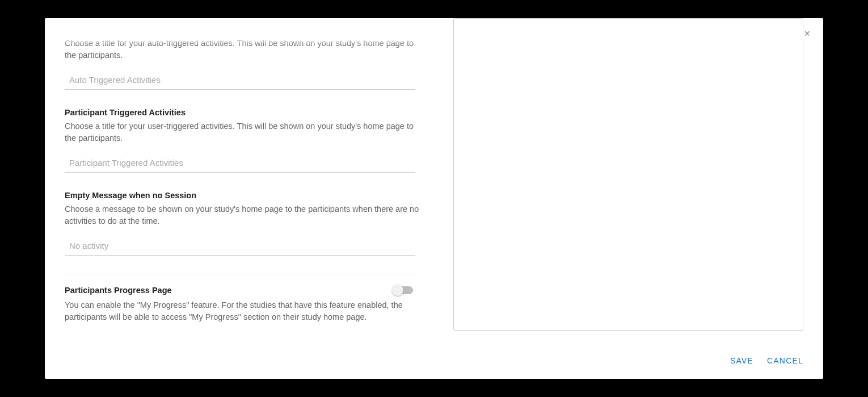 The image size is (868, 397). Describe the element at coordinates (240, 81) in the screenshot. I see `auto-triggered-input` at that location.